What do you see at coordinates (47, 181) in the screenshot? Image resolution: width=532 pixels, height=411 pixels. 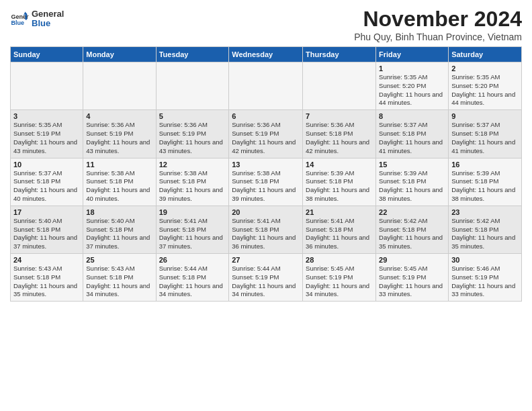 I see `calendar-cell: 10Sunrise: 5:37 AM Sunset: 5:18 PM Dayli…` at bounding box center [47, 181].